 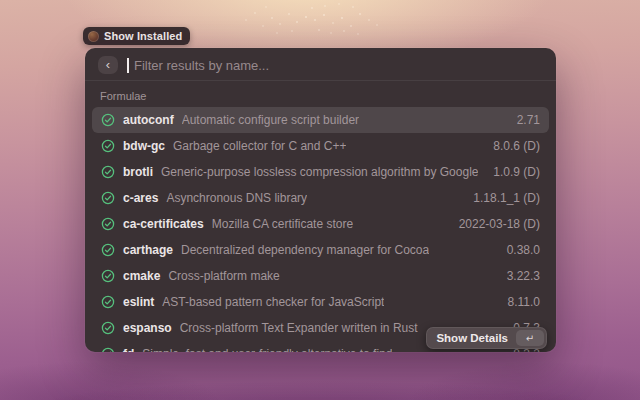 What do you see at coordinates (486, 338) in the screenshot?
I see `show-details-button: Show Details ↵` at bounding box center [486, 338].